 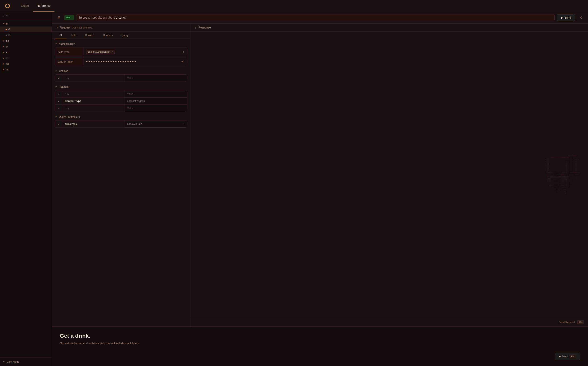 I want to click on info-icon: ℹ, so click(x=184, y=124).